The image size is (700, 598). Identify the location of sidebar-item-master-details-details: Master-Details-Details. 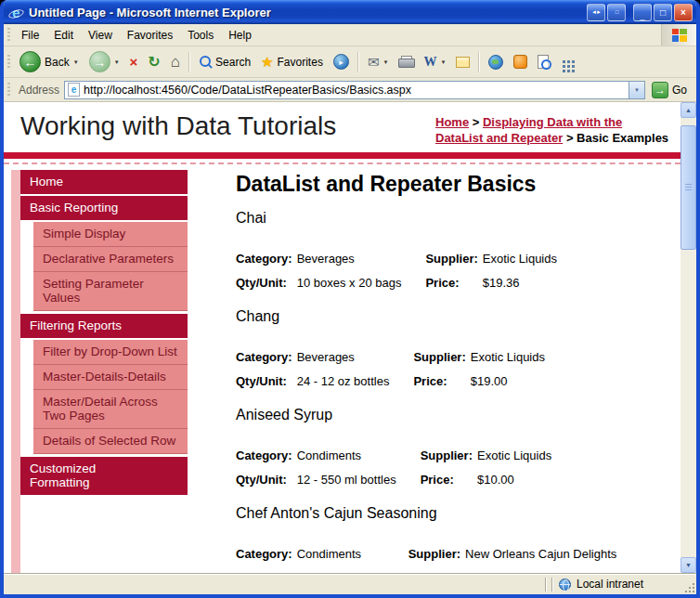
(110, 377).